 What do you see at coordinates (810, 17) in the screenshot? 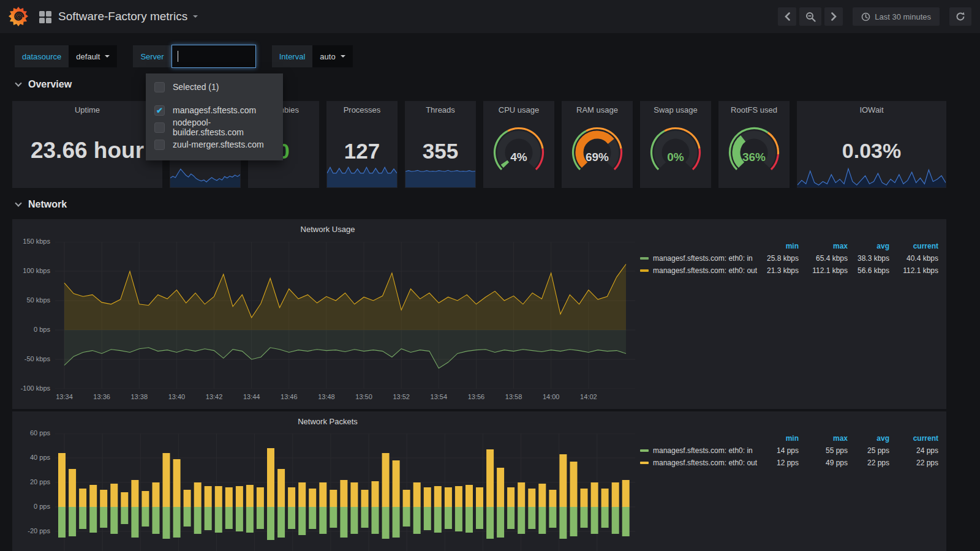
I see `zoom-out-button` at bounding box center [810, 17].